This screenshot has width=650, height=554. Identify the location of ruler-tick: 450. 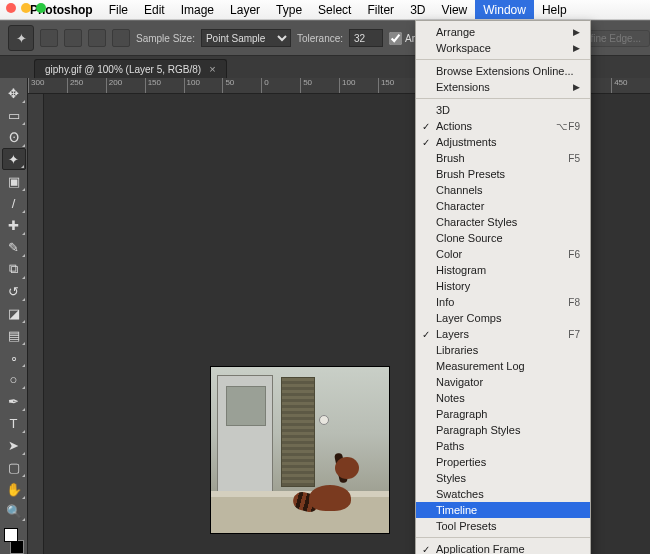
(630, 86).